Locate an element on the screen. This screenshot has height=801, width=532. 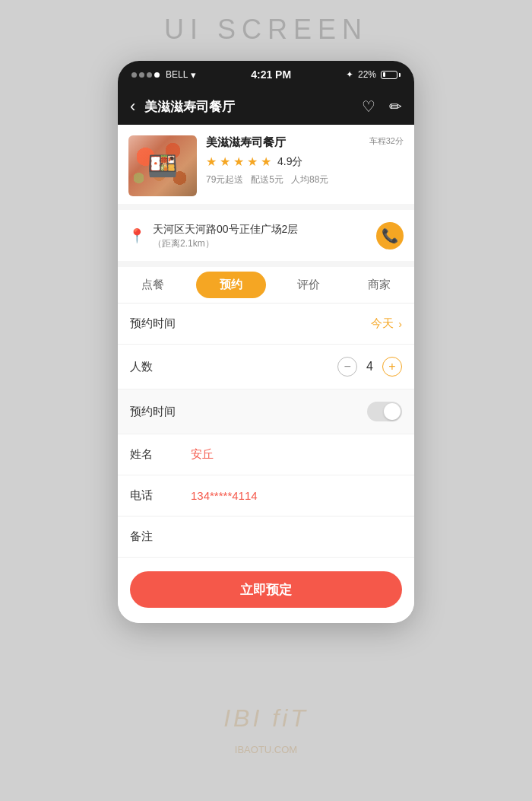
reserve-time-value-group: 今天 › is located at coordinates (386, 324).